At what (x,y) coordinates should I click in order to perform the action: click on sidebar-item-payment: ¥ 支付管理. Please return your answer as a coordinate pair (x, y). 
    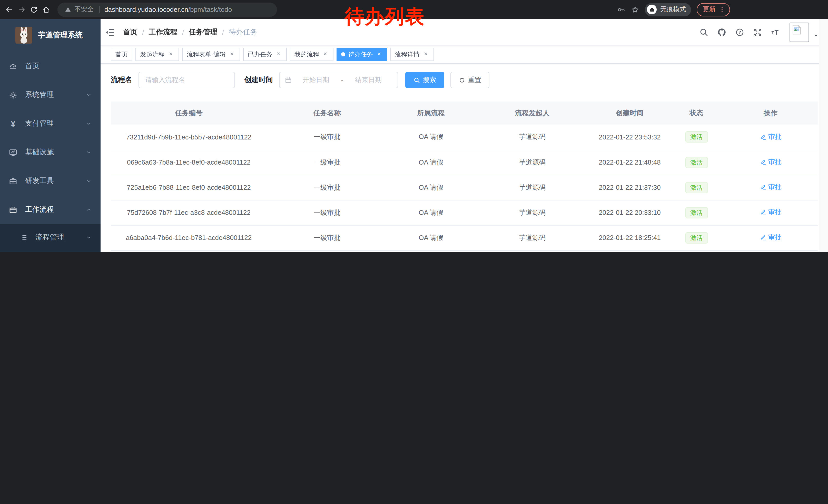
    Looking at the image, I should click on (50, 124).